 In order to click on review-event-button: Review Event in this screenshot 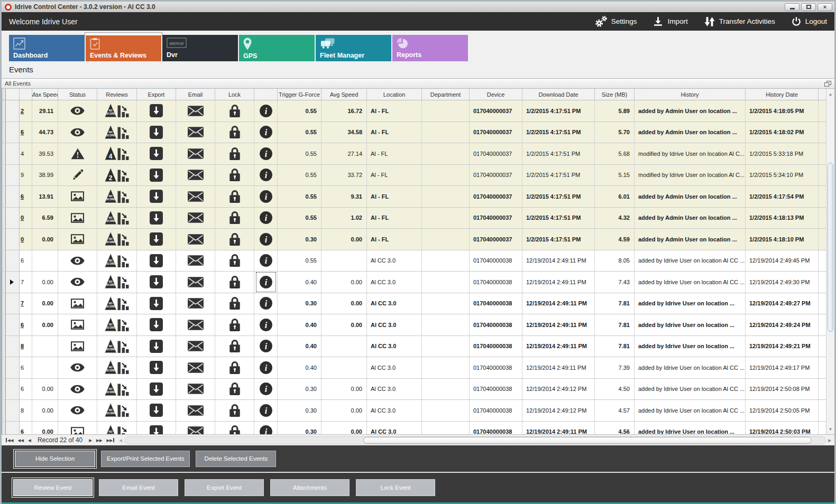, I will do `click(53, 488)`.